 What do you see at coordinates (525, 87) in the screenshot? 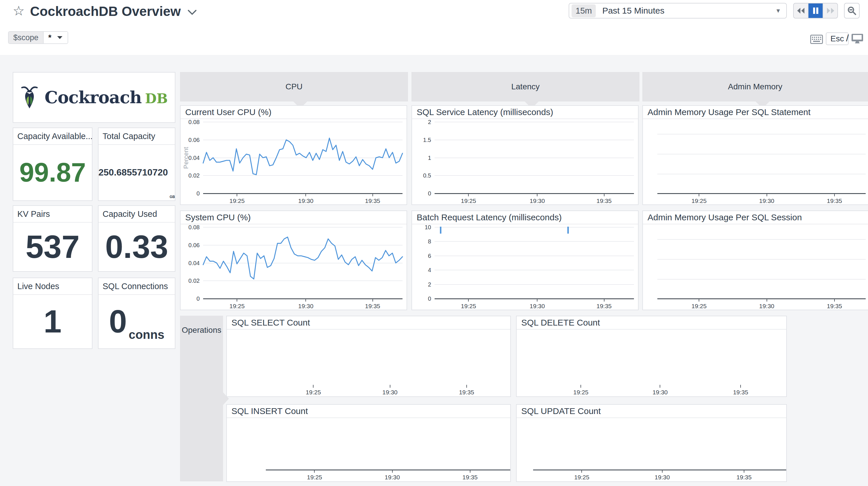
I see `group-label: Latency` at bounding box center [525, 87].